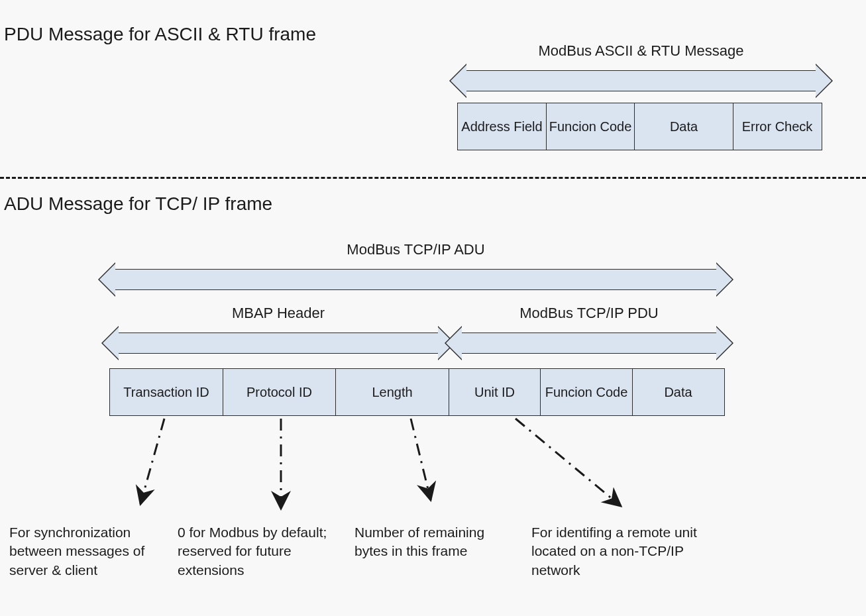 This screenshot has width=866, height=616. Describe the element at coordinates (568, 462) in the screenshot. I see `callout-line-unit` at that location.